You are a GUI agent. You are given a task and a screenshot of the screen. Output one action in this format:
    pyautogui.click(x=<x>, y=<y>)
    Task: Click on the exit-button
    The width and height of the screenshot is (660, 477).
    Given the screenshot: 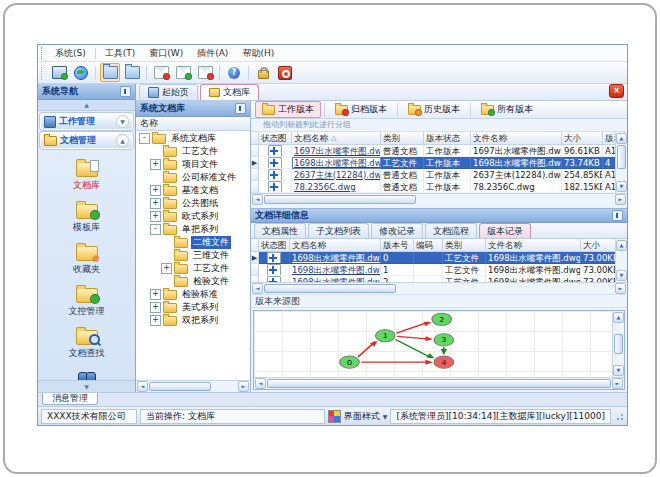 What is the action you would take?
    pyautogui.click(x=285, y=72)
    